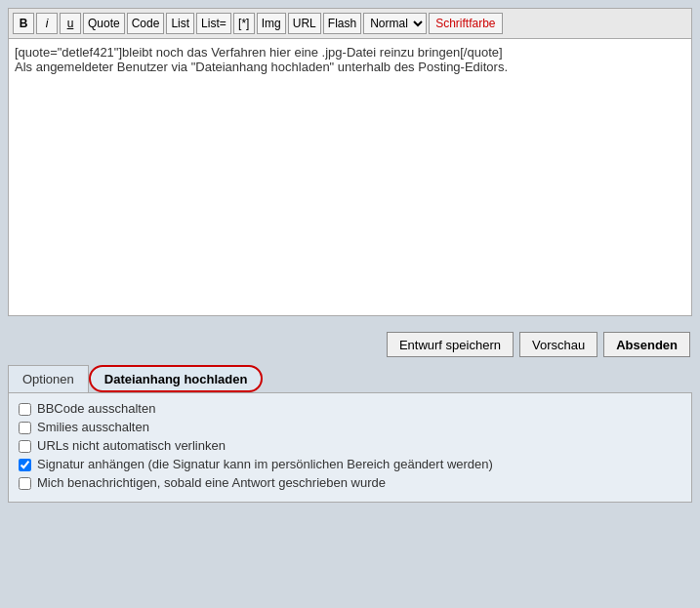  Describe the element at coordinates (176, 379) in the screenshot. I see `tab-upload: Dateianhang hochladen` at that location.